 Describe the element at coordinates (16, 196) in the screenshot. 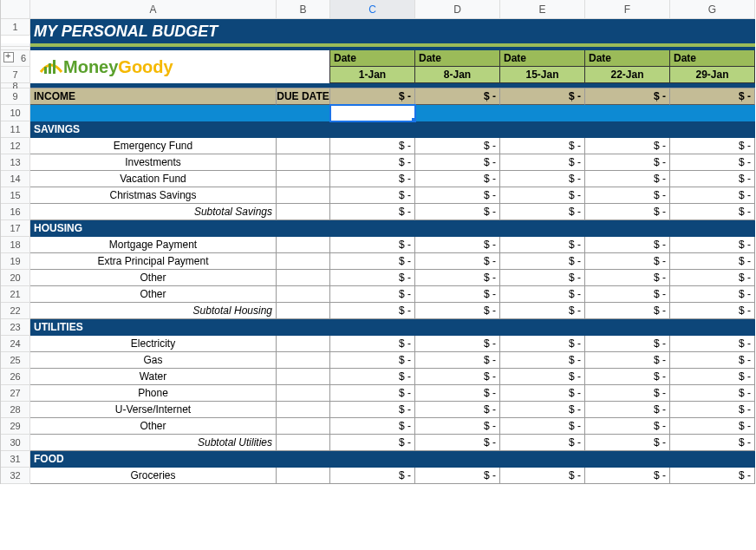

I see `row-header: 15` at that location.